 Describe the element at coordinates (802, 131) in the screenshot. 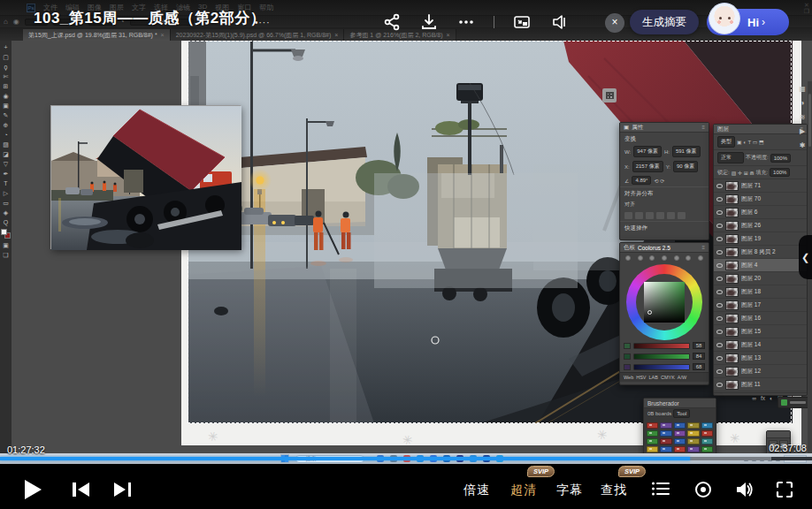

I see `dock-icon: ▶` at that location.